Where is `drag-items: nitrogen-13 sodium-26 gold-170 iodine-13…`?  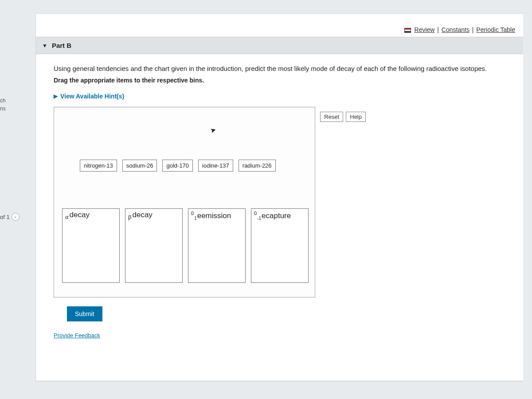 drag-items: nitrogen-13 sodium-26 gold-170 iodine-13… is located at coordinates (178, 166).